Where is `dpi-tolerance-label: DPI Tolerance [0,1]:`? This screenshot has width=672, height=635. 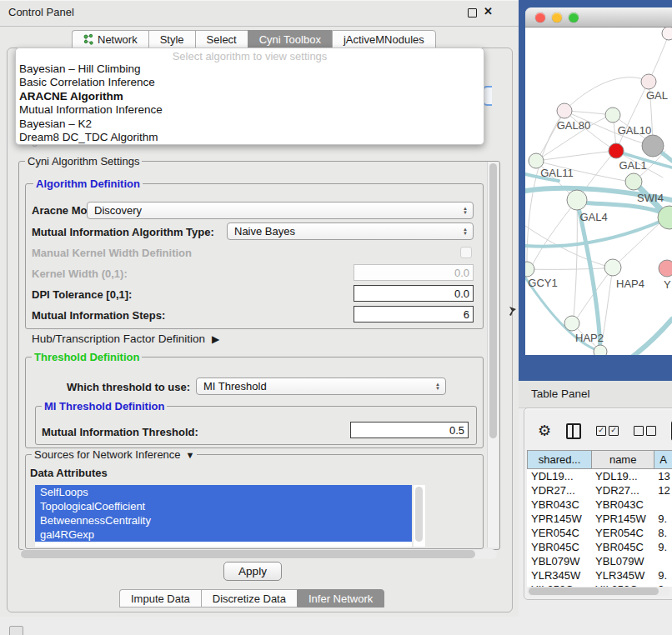 dpi-tolerance-label: DPI Tolerance [0,1]: is located at coordinates (82, 295).